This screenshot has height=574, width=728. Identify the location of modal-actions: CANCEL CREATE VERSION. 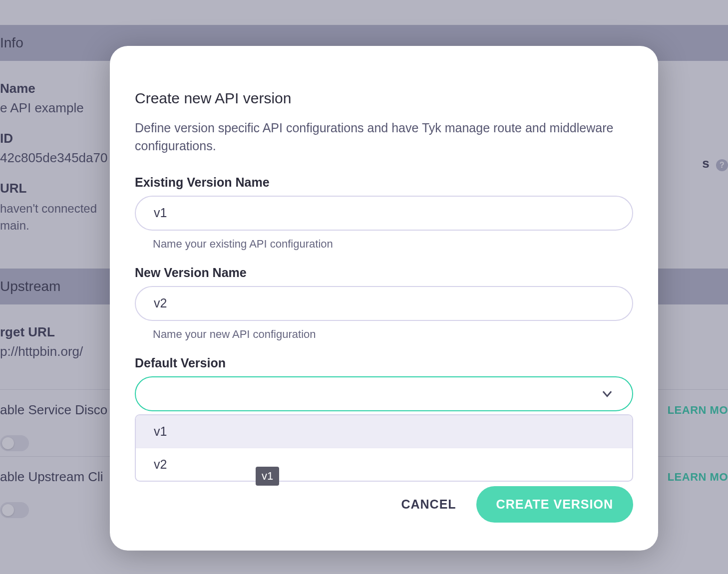
(384, 504).